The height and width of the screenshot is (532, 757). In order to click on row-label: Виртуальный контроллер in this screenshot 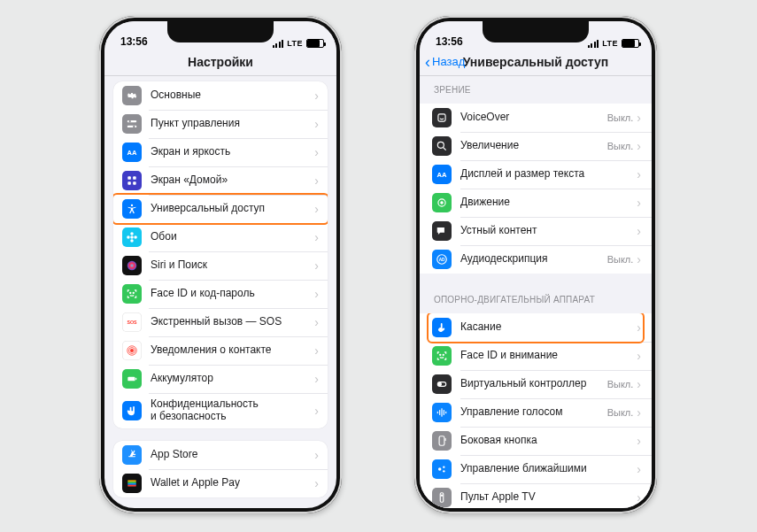, I will do `click(534, 384)`.